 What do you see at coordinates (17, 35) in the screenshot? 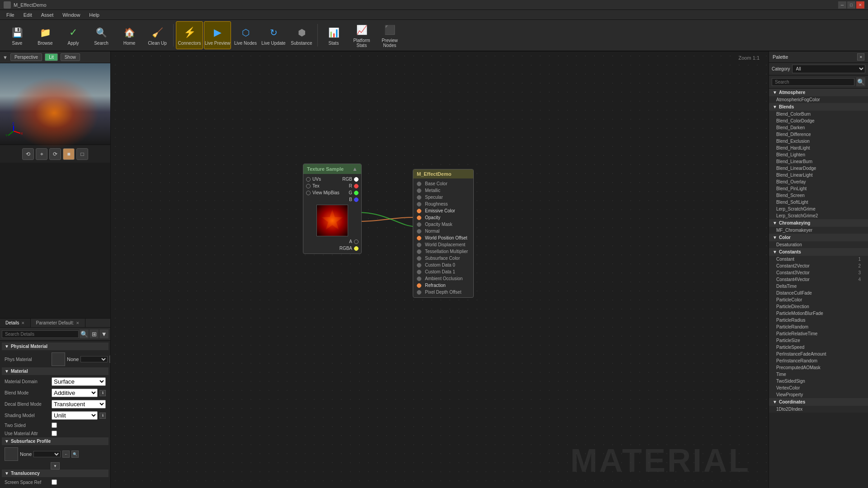
I see `save-button: 💾 Save` at bounding box center [17, 35].